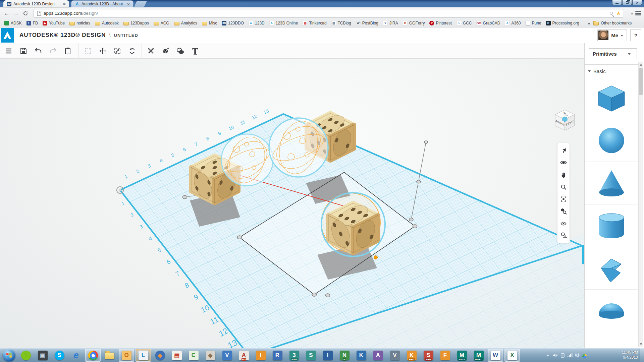 This screenshot has width=644, height=362. I want to click on reload-button, so click(25, 13).